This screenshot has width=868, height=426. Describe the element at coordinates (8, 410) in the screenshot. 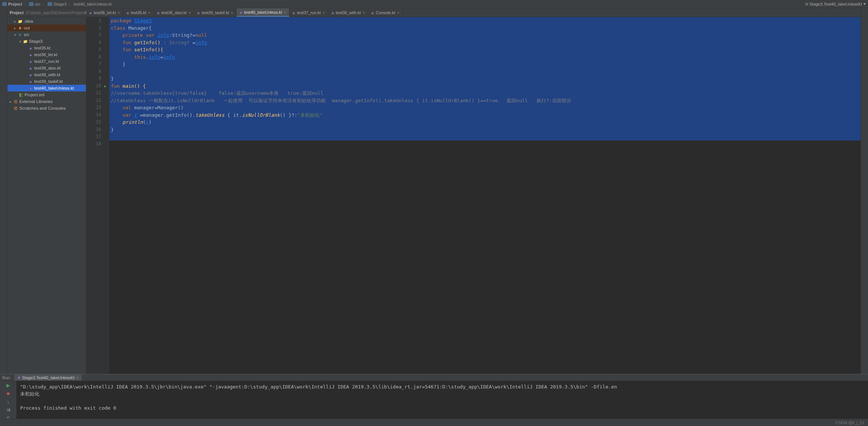

I see `layout-button: ⇉` at that location.